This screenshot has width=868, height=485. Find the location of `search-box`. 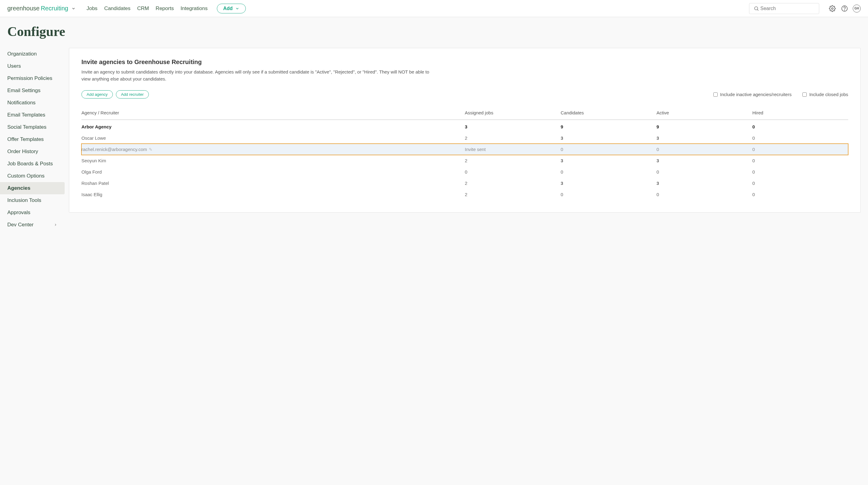

search-box is located at coordinates (784, 9).